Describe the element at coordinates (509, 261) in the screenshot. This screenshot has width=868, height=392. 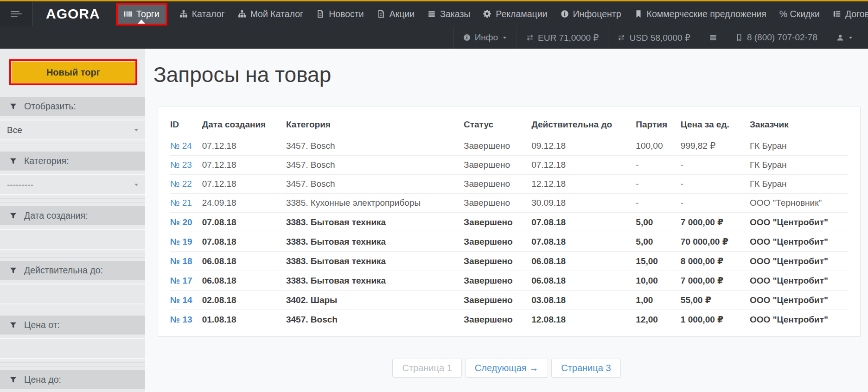
I see `table-row: № 1806.08.183383. Бытовая техникаЗаверше…` at that location.